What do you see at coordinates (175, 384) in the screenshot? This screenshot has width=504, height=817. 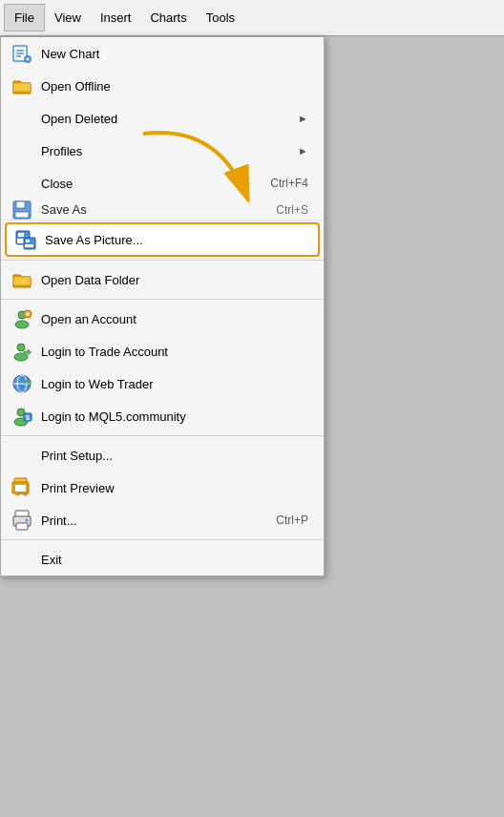 I see `menu-item-login-web-label: Login to Web Trader` at bounding box center [175, 384].